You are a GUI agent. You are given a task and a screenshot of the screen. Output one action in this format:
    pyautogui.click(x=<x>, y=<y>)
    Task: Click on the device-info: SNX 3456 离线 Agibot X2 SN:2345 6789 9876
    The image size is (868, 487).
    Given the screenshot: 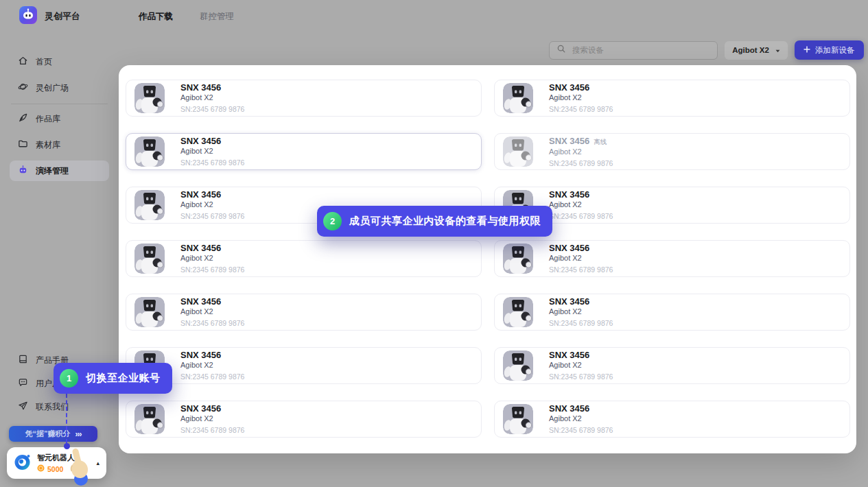 What is the action you would take?
    pyautogui.click(x=580, y=152)
    